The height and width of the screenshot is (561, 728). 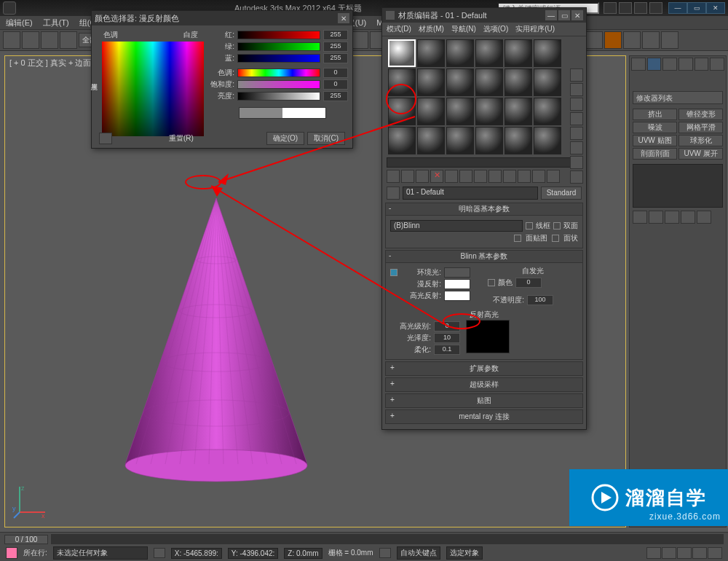 I want to click on mod-btn-slice: 剖面剖面, so click(x=655, y=154).